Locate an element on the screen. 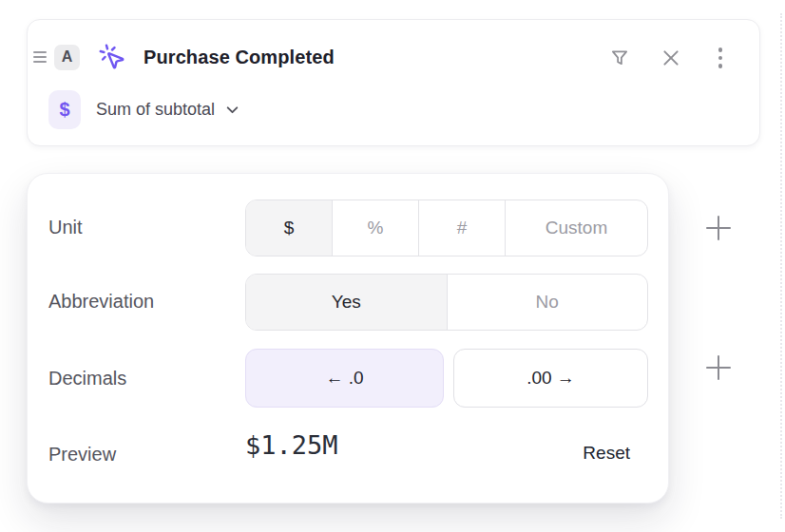 The width and height of the screenshot is (785, 532). decimals-label: Decimals is located at coordinates (87, 378).